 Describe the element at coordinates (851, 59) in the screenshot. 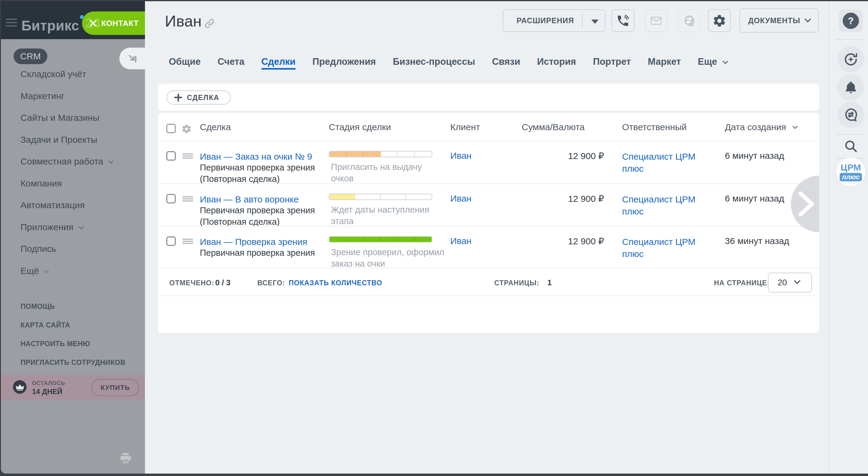

I see `update-star-icon` at that location.